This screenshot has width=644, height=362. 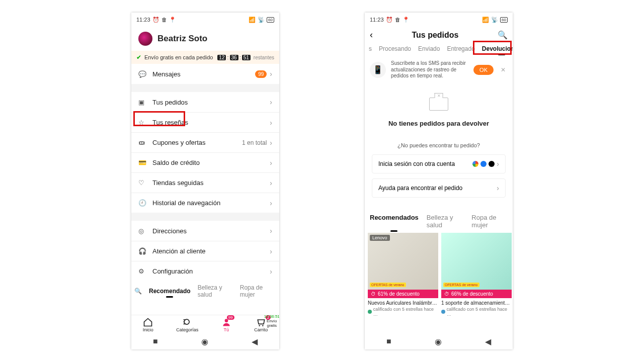 What do you see at coordinates (403, 303) in the screenshot?
I see `product-title: Nuevos Auriculares Inalámbri…` at bounding box center [403, 303].